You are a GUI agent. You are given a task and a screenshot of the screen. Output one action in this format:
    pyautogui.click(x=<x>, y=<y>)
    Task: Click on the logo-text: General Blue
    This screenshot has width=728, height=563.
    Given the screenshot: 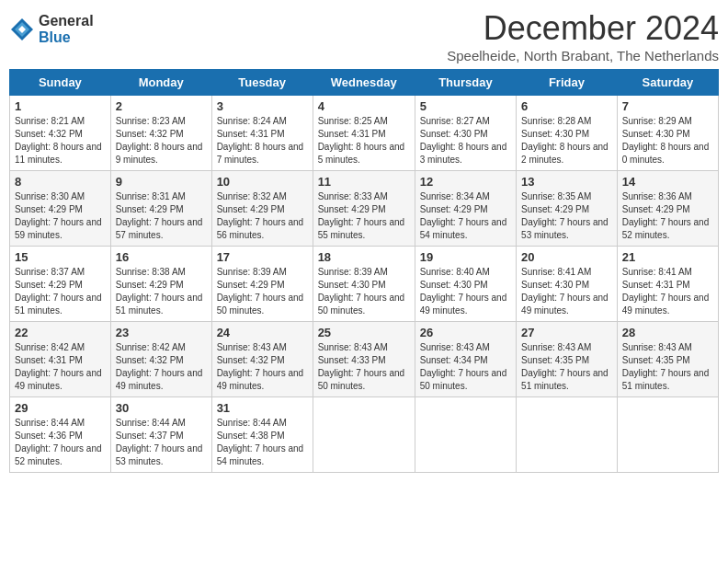 What is the action you would take?
    pyautogui.click(x=66, y=29)
    